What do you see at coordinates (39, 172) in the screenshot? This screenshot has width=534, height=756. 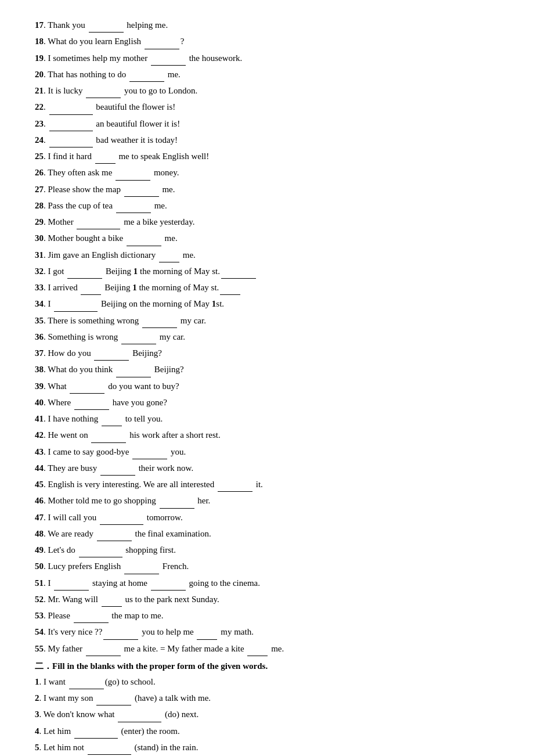 I see `item-number: 26` at bounding box center [39, 172].